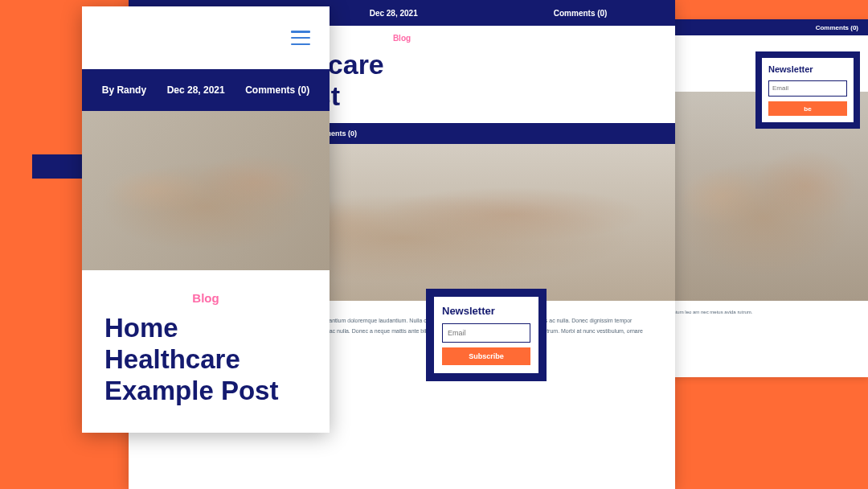  What do you see at coordinates (206, 191) in the screenshot?
I see `hero-image-mobile` at bounding box center [206, 191].